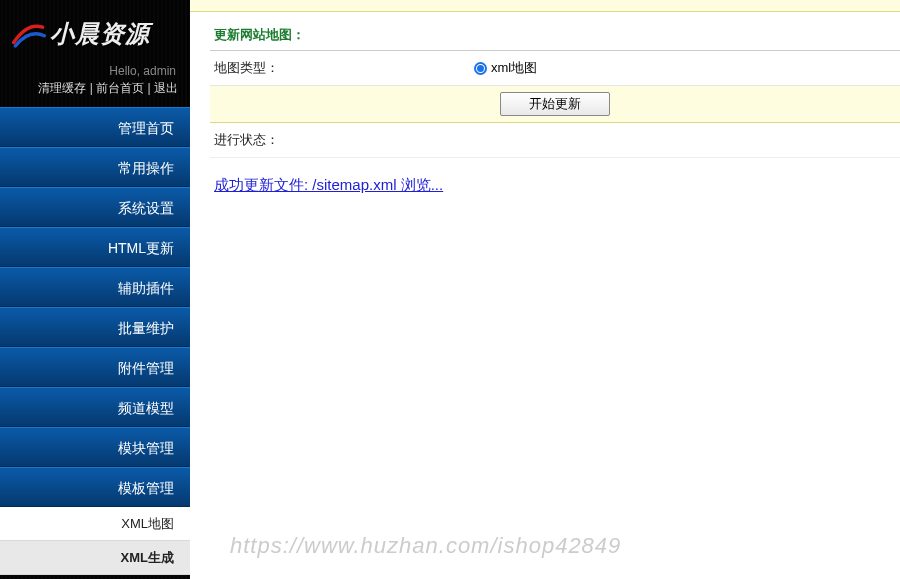 This screenshot has height=579, width=900. I want to click on menu-item-channel: 频道模型, so click(95, 407).